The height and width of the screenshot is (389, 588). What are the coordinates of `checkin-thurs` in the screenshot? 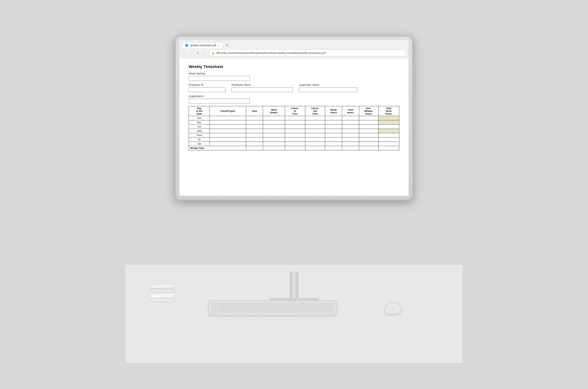 It's located at (295, 135).